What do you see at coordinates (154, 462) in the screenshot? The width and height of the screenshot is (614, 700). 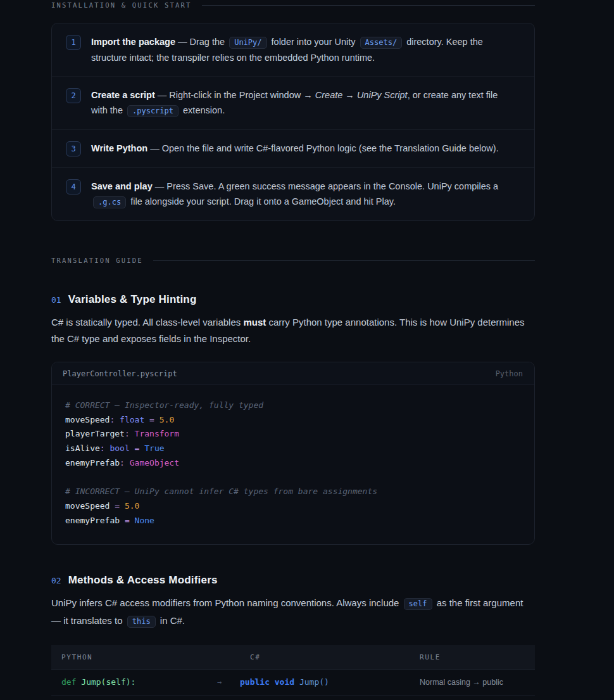 I see `code-token: GameObject` at bounding box center [154, 462].